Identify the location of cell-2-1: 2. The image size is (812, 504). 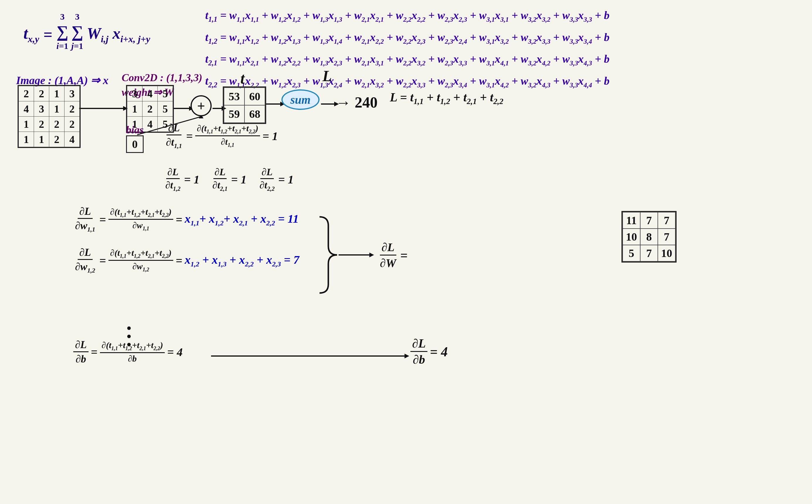
(42, 94).